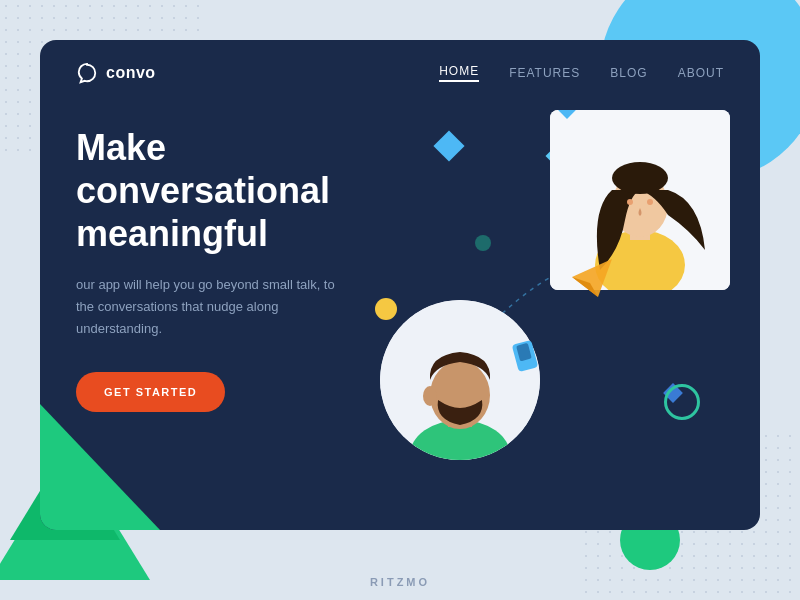 The height and width of the screenshot is (600, 800). I want to click on nav-blog: BLOG, so click(628, 73).